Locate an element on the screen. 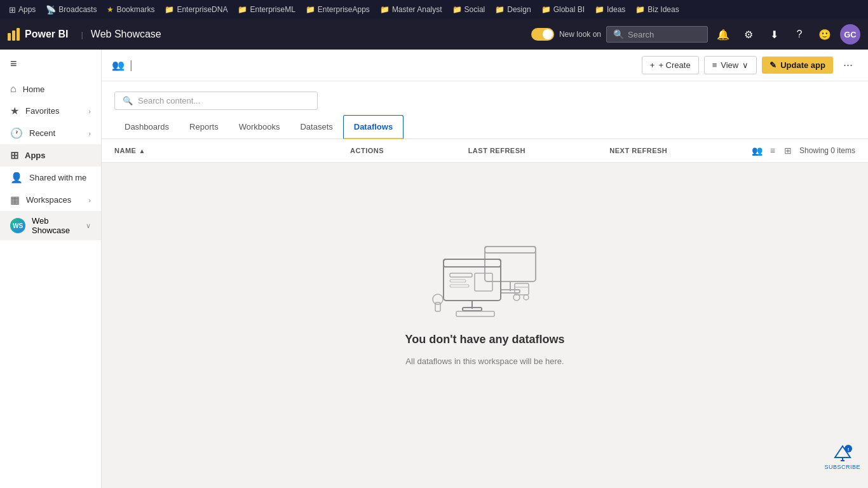  settings-button: ⚙ is located at coordinates (749, 34).